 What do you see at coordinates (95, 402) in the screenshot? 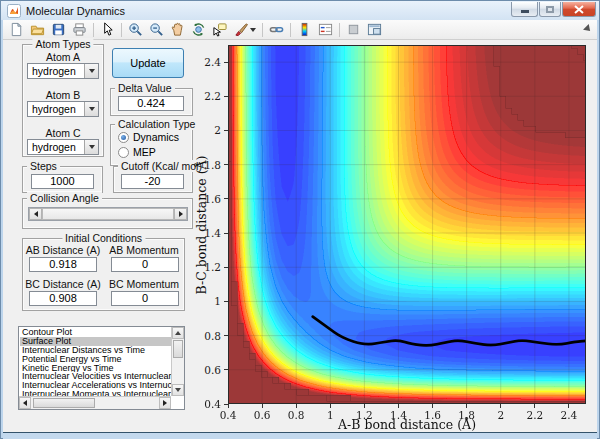
I see `horizontal-scrollbar` at bounding box center [95, 402].